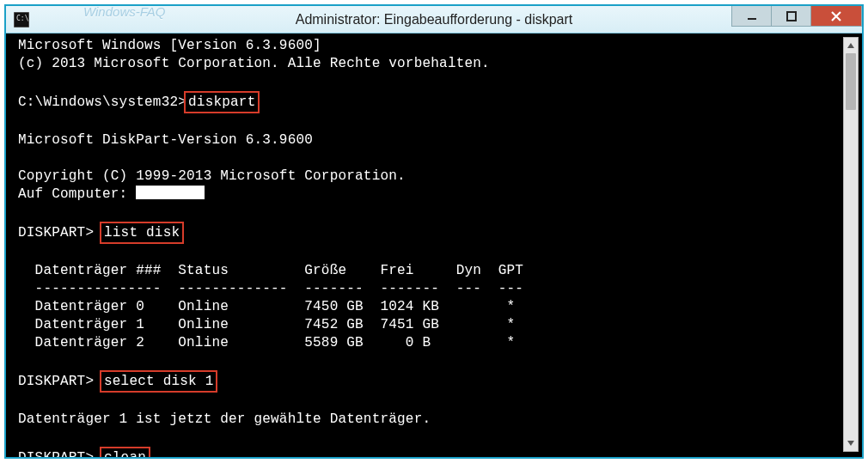  I want to click on highlight-list-disk: list disk, so click(142, 233).